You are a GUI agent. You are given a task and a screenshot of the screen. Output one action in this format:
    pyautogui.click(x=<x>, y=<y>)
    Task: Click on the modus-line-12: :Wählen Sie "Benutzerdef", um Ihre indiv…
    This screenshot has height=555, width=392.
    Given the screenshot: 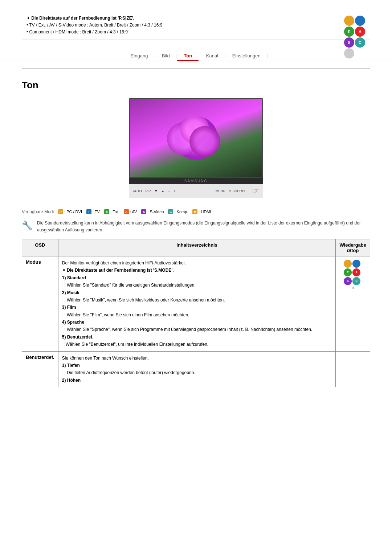 What is the action you would take?
    pyautogui.click(x=197, y=344)
    